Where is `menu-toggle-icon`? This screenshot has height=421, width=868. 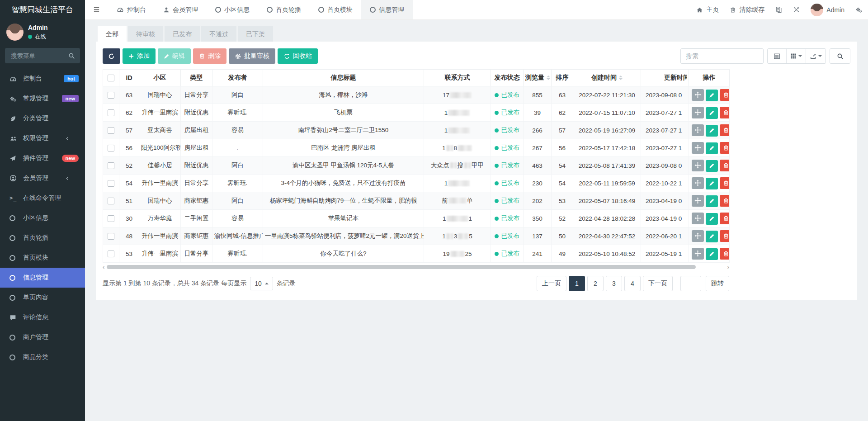
menu-toggle-icon is located at coordinates (97, 10).